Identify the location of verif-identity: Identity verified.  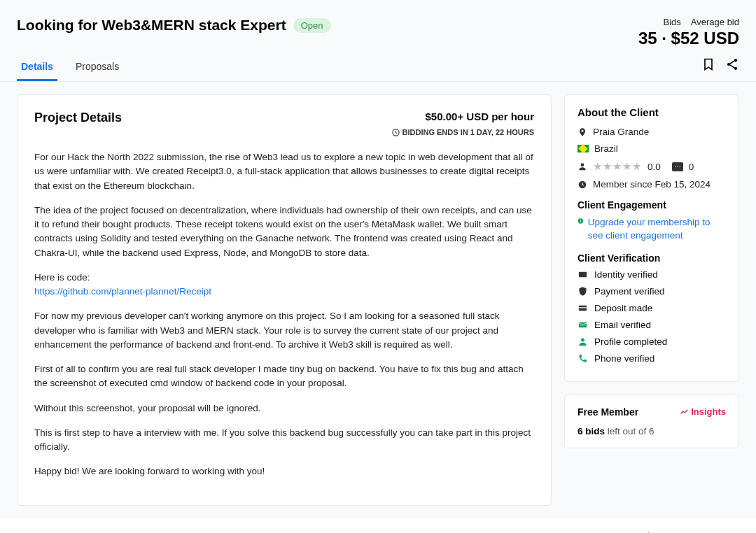
(652, 274).